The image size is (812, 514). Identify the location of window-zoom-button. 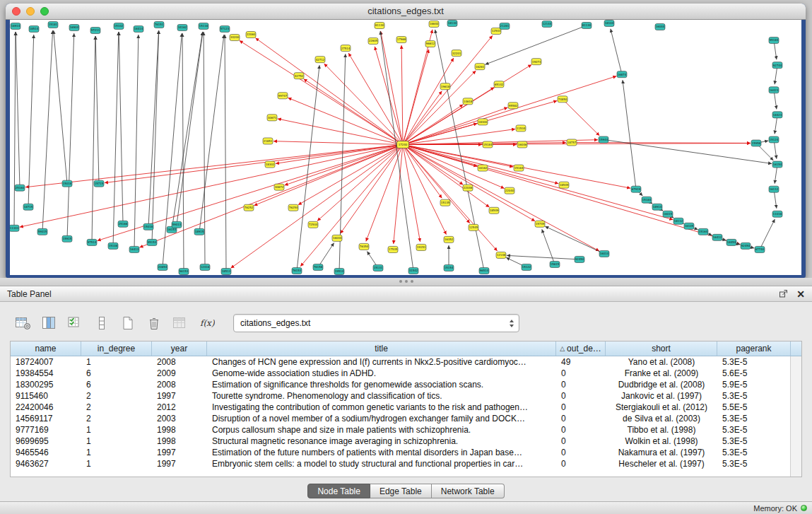
(45, 11).